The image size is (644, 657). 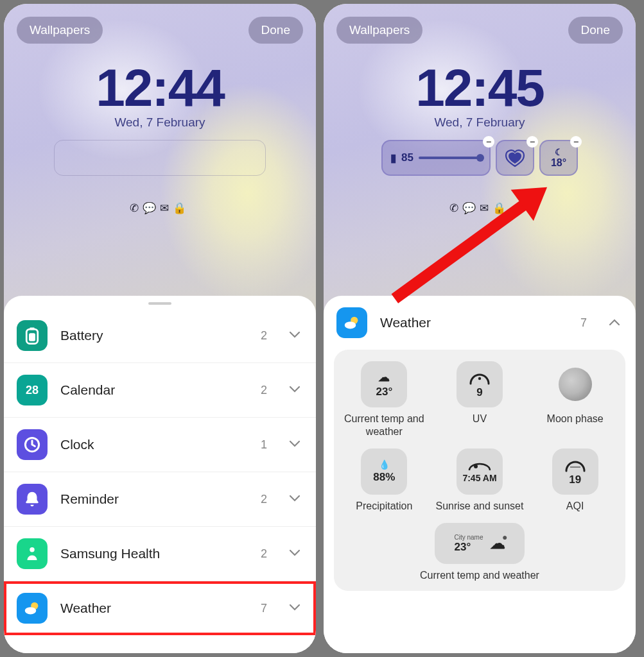 I want to click on sunrise-icon, so click(x=480, y=466).